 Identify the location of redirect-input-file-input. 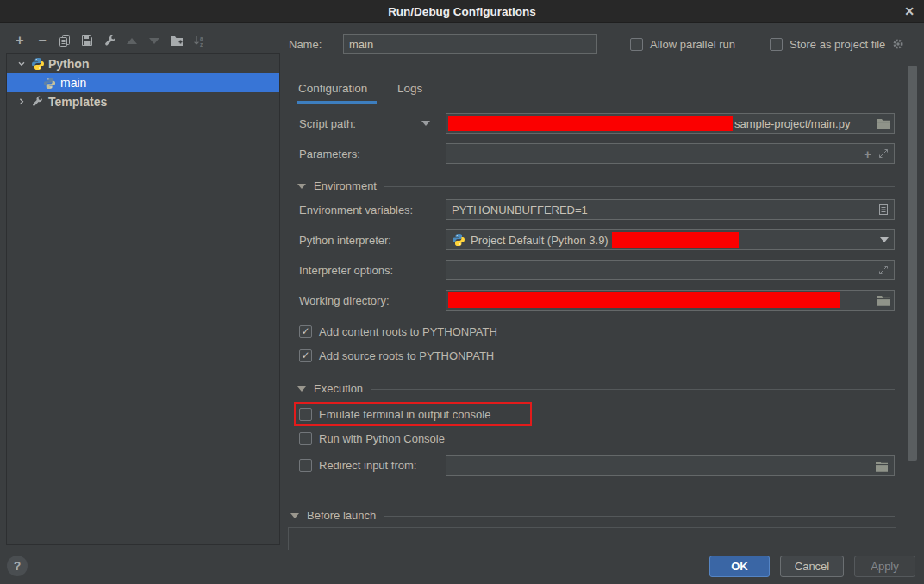
(671, 466).